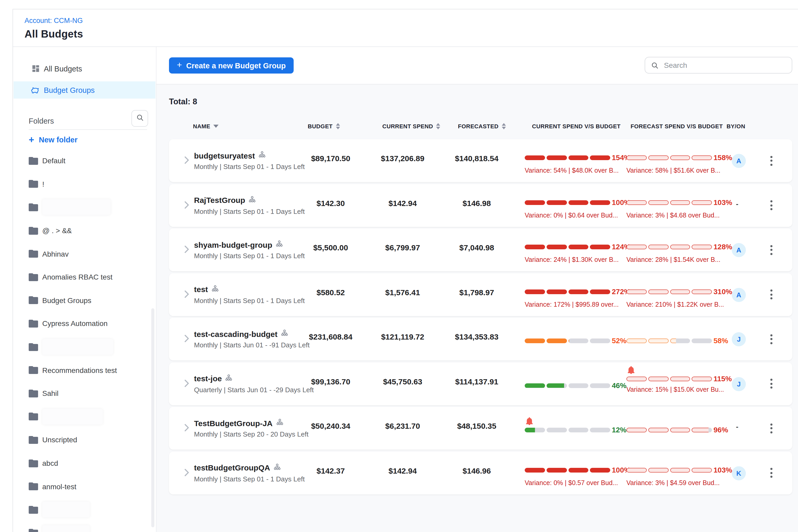  Describe the element at coordinates (480, 161) in the screenshot. I see `budget-group-row: budgetsuryatest Monthly | Starts Sep 01 …` at that location.